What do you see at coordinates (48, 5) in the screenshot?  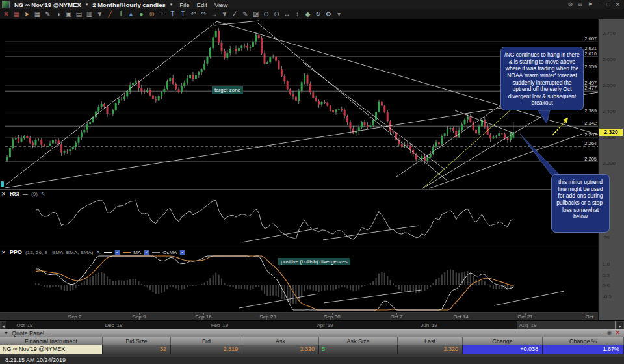 I see `symbol-title: NG ∞ Nov'19 @NYMEX` at bounding box center [48, 5].